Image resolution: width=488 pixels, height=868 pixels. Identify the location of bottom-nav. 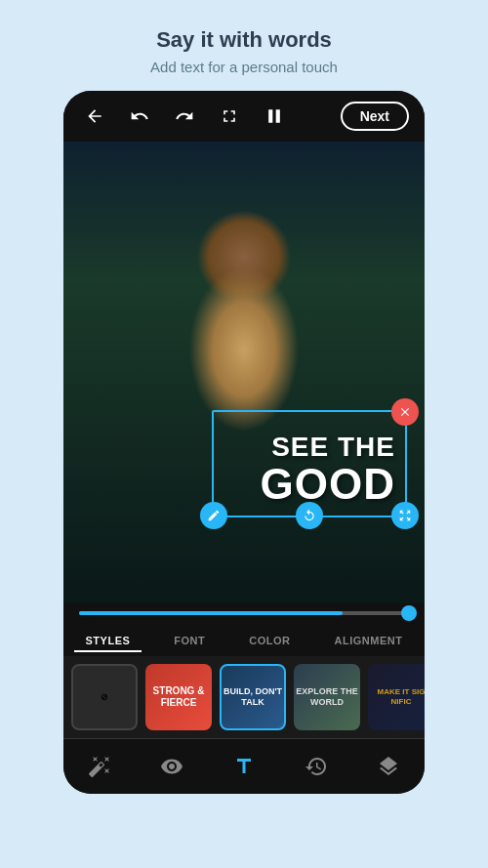
(244, 765).